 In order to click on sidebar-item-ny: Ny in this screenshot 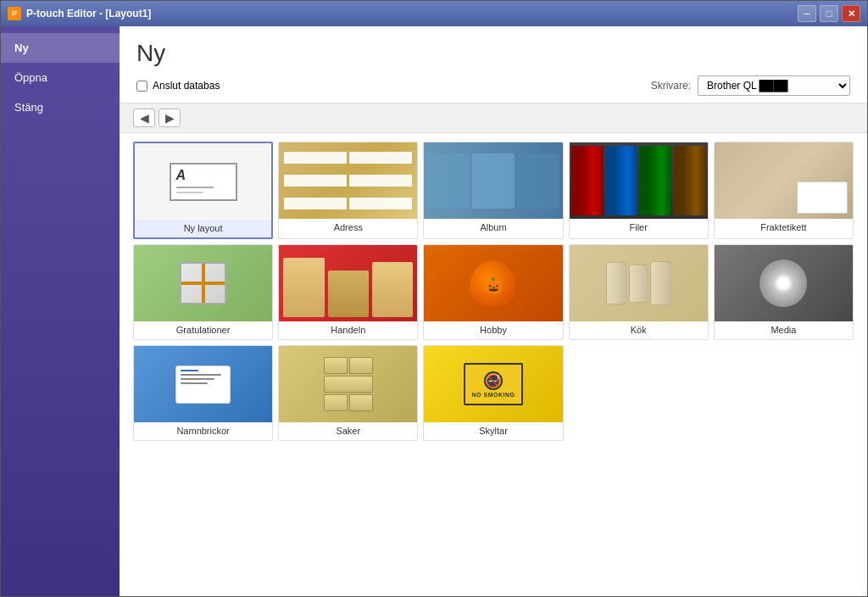, I will do `click(60, 47)`.